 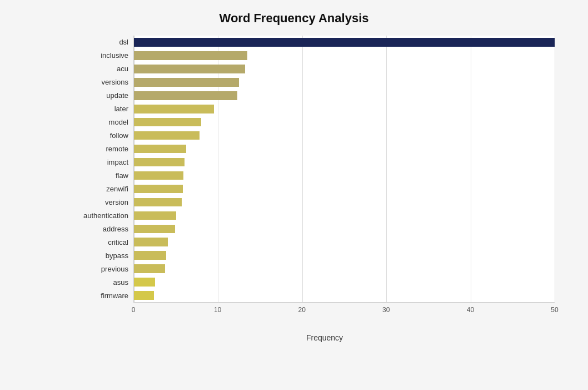 What do you see at coordinates (103, 56) in the screenshot?
I see `bar-label: inclusive` at bounding box center [103, 56].